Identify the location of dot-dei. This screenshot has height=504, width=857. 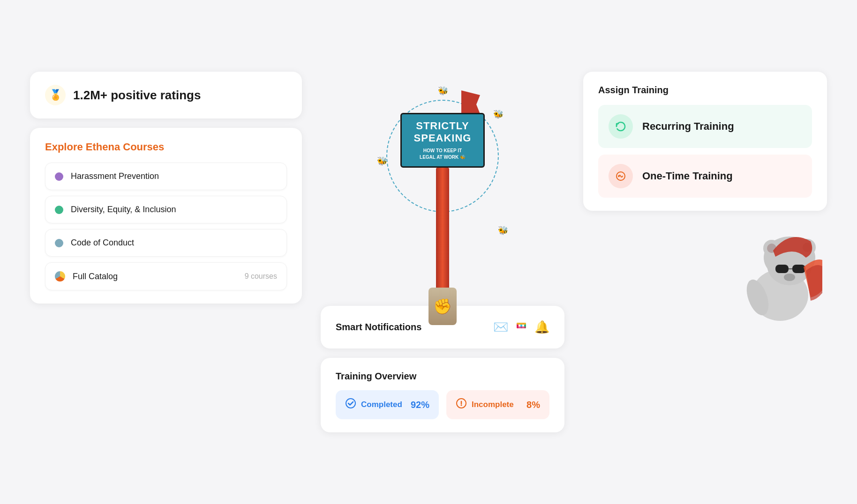
(59, 210).